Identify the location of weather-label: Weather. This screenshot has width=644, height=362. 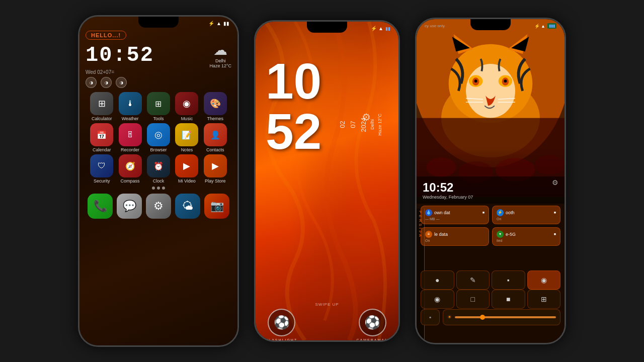
(130, 119).